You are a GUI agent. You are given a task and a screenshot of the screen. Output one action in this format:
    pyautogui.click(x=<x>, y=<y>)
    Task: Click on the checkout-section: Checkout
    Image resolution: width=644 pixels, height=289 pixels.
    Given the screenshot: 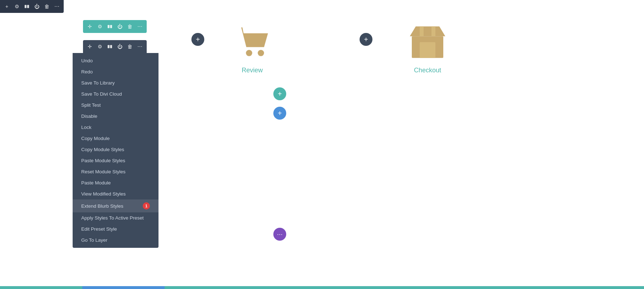 What is the action you would take?
    pyautogui.click(x=428, y=48)
    